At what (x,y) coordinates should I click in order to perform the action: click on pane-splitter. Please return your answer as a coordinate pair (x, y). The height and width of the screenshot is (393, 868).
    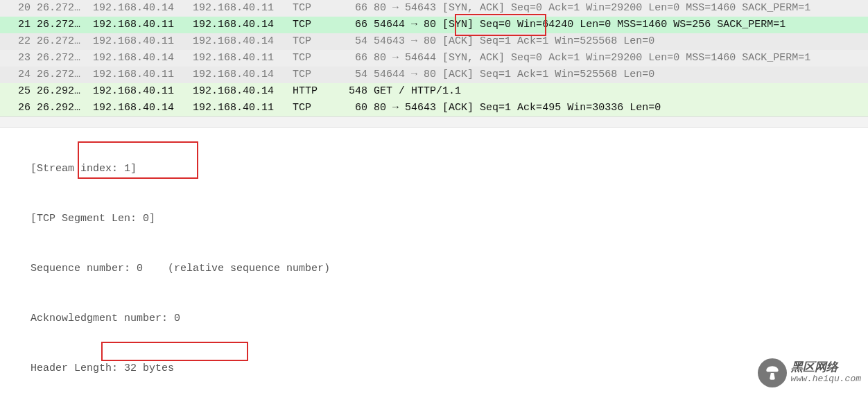
    Looking at the image, I should click on (434, 122).